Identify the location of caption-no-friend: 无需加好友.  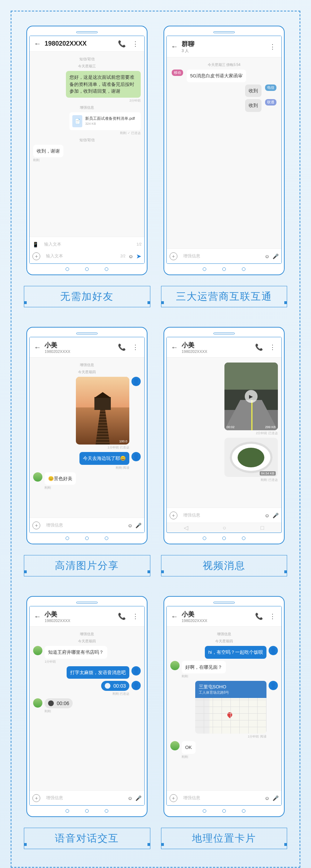
(87, 297).